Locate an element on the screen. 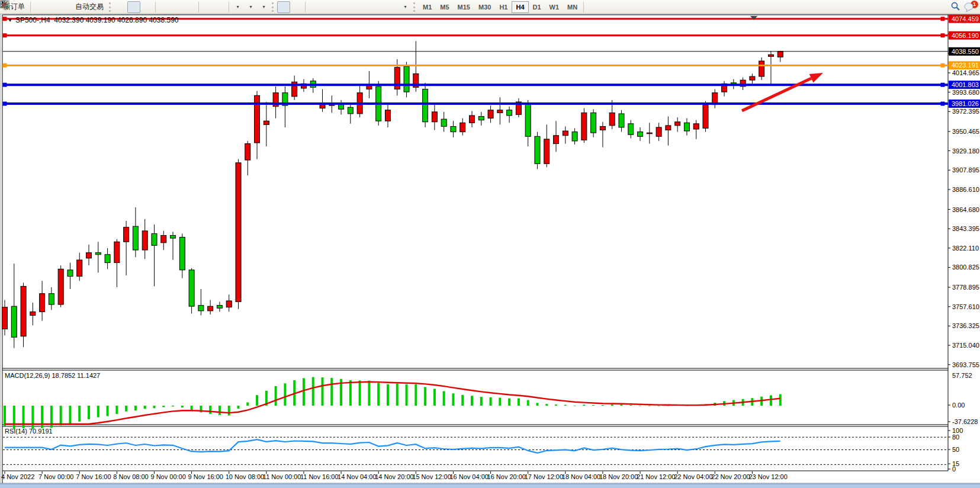 Image resolution: width=980 pixels, height=488 pixels. trendline-button is located at coordinates (340, 7).